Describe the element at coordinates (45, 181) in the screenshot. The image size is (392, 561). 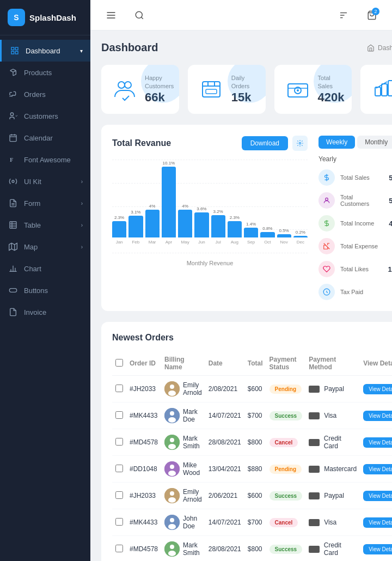
I see `sidebar-item-ui-kit: UI Kit ›` at that location.